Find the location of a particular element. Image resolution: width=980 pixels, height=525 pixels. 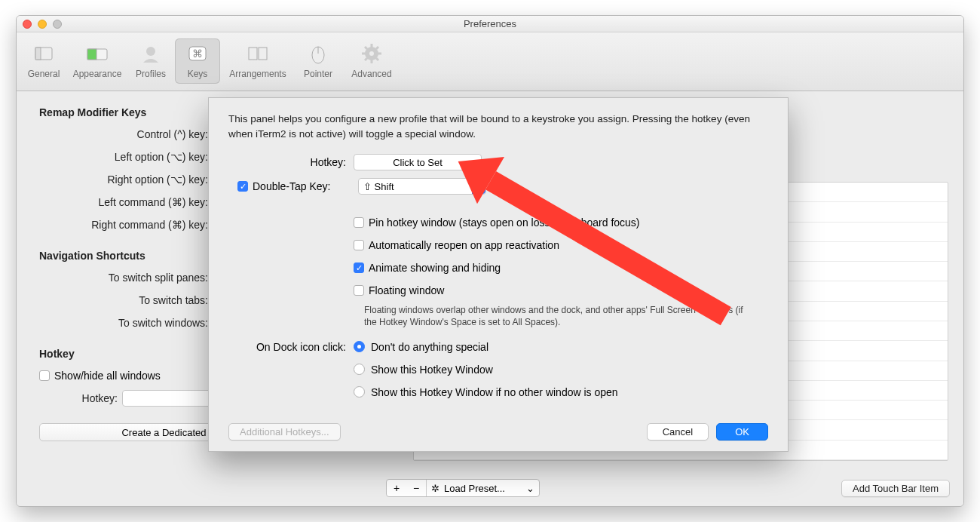

additional-hotkeys-button: Additional Hotkeys... is located at coordinates (285, 431).